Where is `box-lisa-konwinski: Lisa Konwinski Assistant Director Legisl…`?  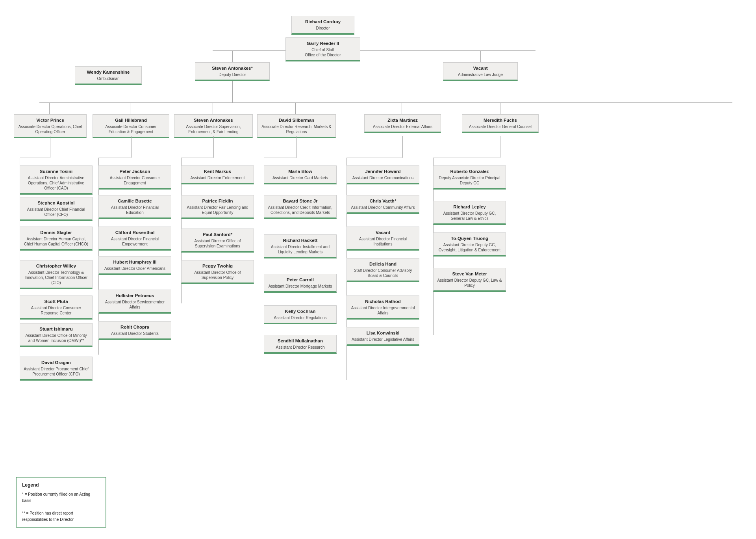
box-lisa-konwinski: Lisa Konwinski Assistant Director Legisl… is located at coordinates (383, 336).